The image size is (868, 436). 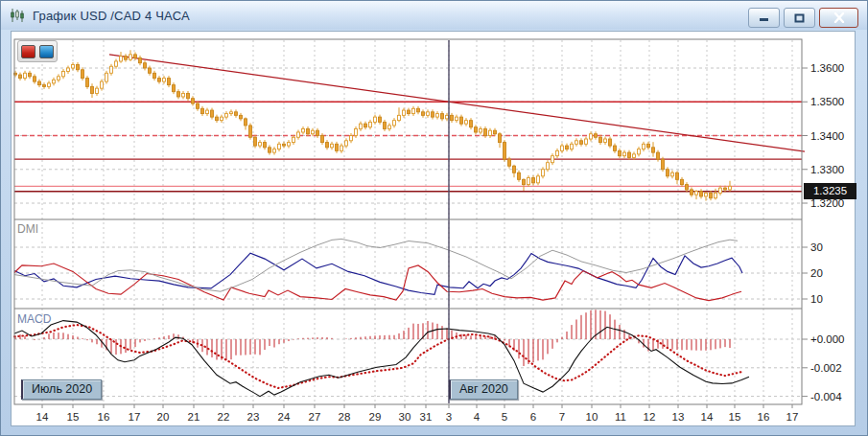 I want to click on macd-panel-label: MACD, so click(x=35, y=319).